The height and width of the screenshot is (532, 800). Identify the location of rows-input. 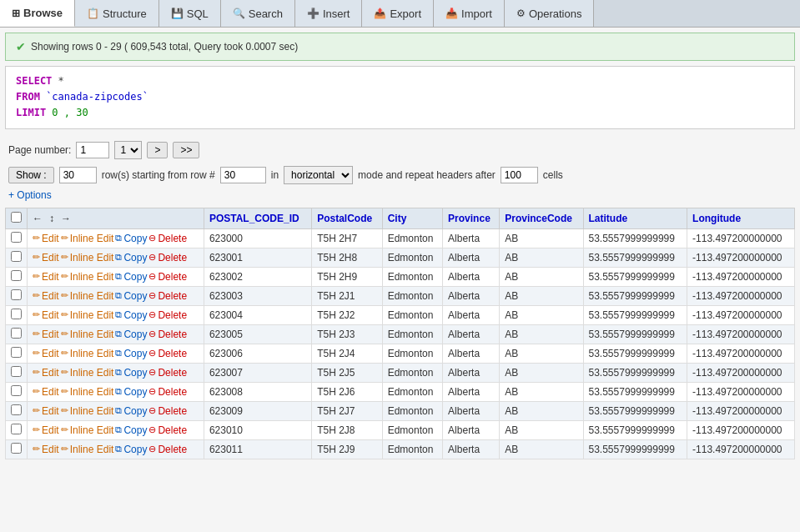
(78, 175).